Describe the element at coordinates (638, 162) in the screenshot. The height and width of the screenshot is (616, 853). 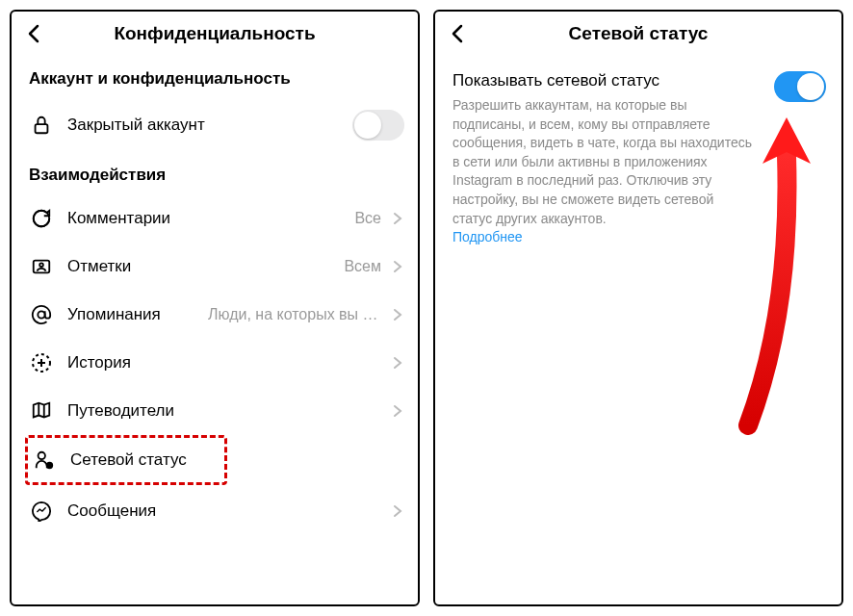
I see `setting-description: Разрешить аккаунтам, на которые вы подпи…` at that location.